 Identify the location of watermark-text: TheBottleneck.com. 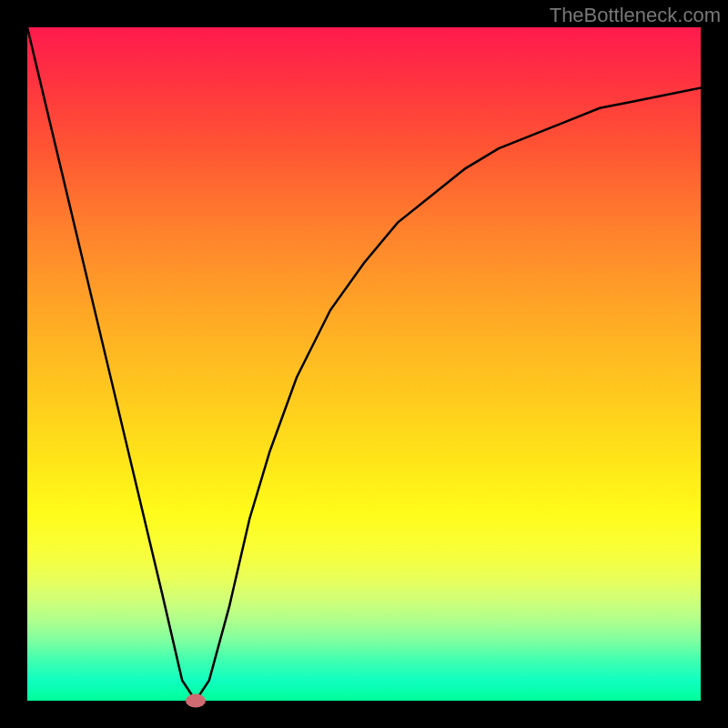
(635, 15).